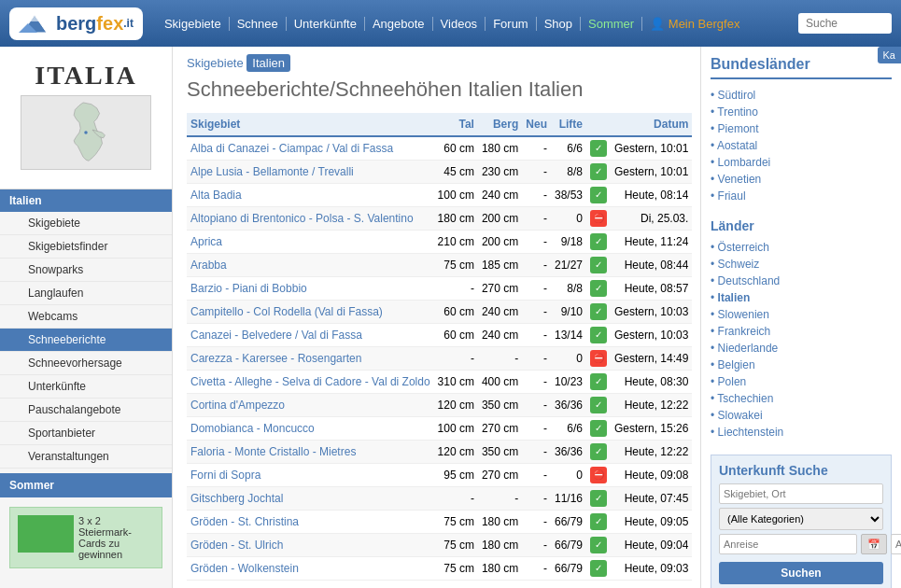 The height and width of the screenshot is (588, 901). What do you see at coordinates (801, 281) in the screenshot?
I see `list-item: Deutschland` at bounding box center [801, 281].